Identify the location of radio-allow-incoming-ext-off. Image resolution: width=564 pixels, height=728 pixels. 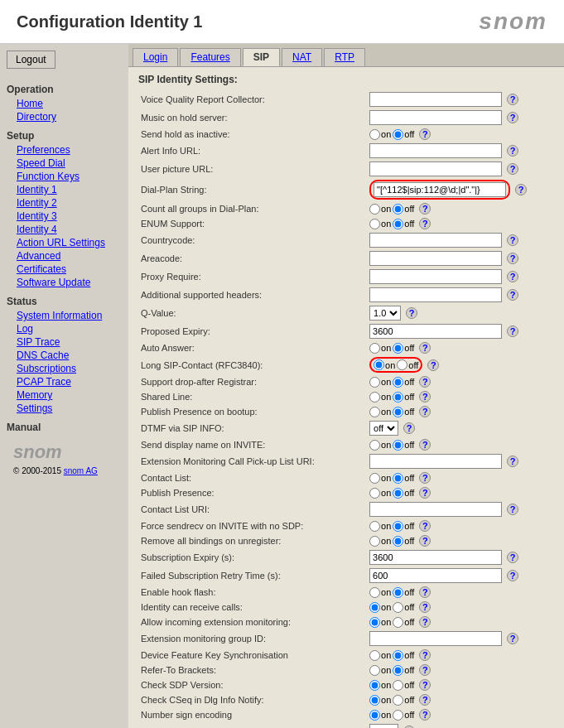
(398, 623).